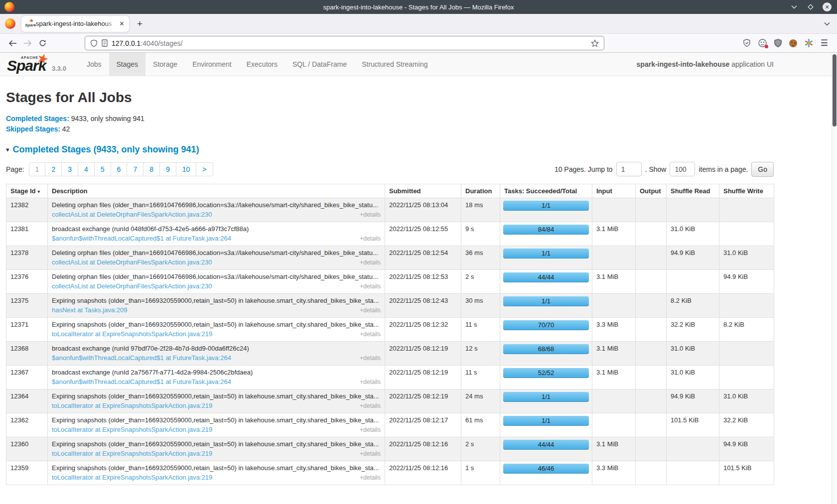 The width and height of the screenshot is (837, 504). I want to click on column-shuffle-read: Shuffle Read, so click(693, 191).